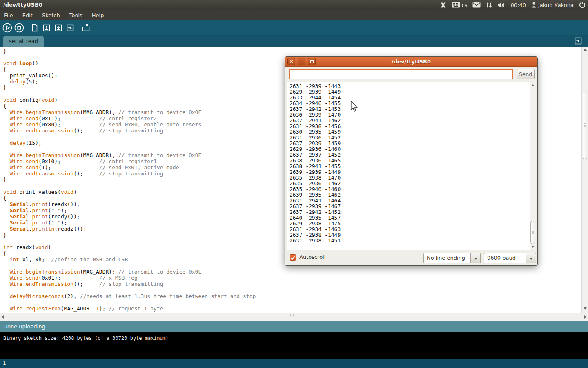 This screenshot has height=368, width=588. I want to click on open-arrow-up-icon, so click(47, 28).